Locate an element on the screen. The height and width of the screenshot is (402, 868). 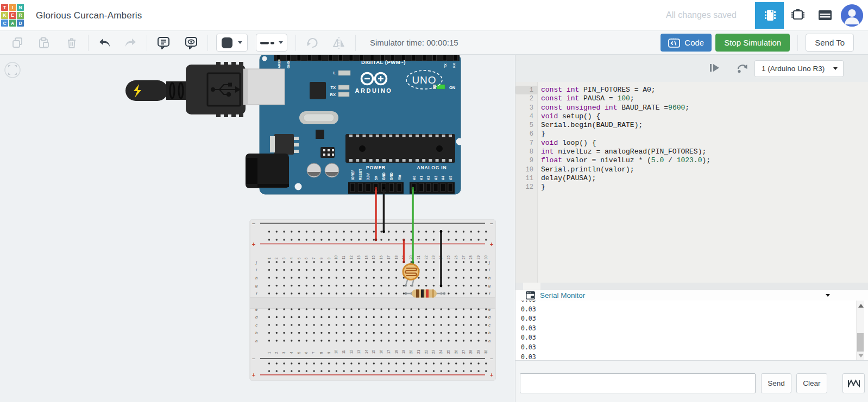
wire-black-jumper is located at coordinates (441, 258).